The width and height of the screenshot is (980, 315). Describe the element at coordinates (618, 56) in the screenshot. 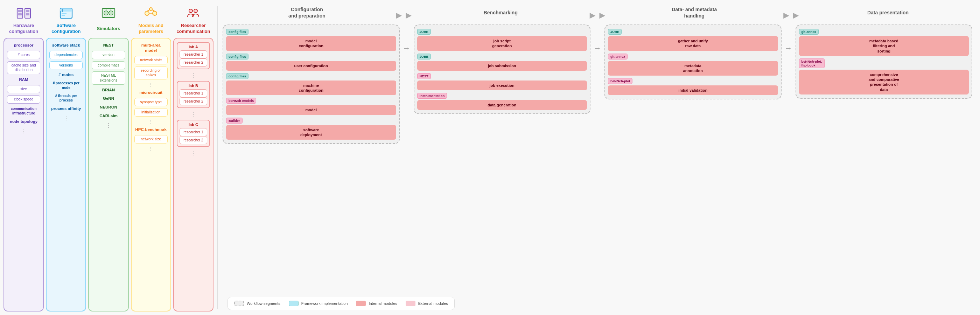

I see `data-tag-2: git-annex` at that location.